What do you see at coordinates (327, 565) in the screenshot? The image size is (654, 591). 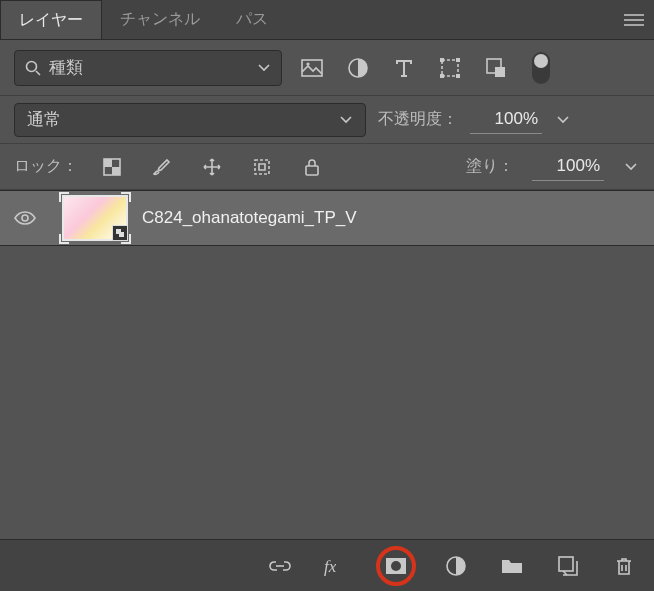 I see `layer-actions-bar: fx` at bounding box center [327, 565].